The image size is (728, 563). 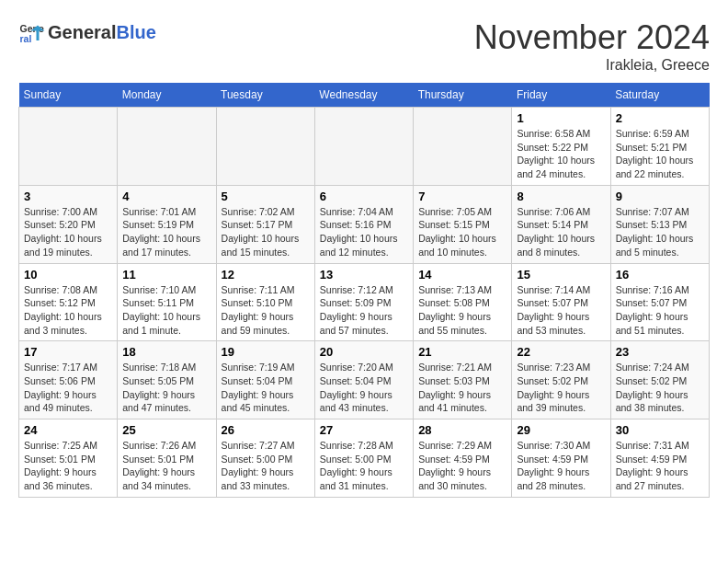 I want to click on day-detail: Sunrise: 7:25 AMSunset: 5:01 PMDaylight:…, so click(x=68, y=465).